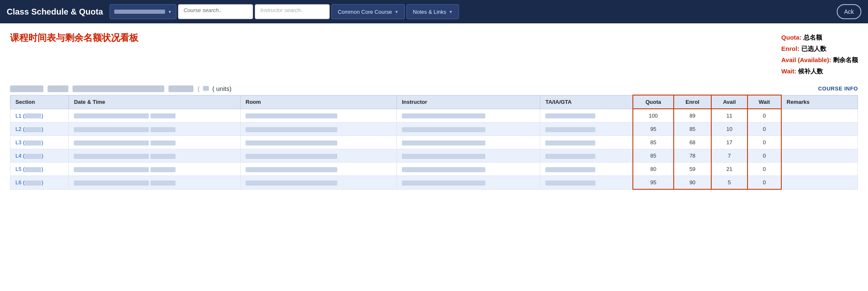  Describe the element at coordinates (434, 156) in the screenshot. I see `table-row: L4 ()857870` at that location.